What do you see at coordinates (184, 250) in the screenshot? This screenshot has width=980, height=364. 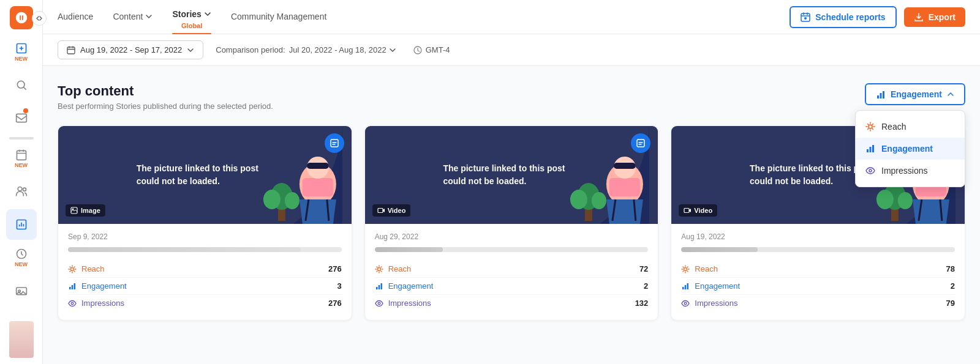 I see `card-1-metrics-fill` at bounding box center [184, 250].